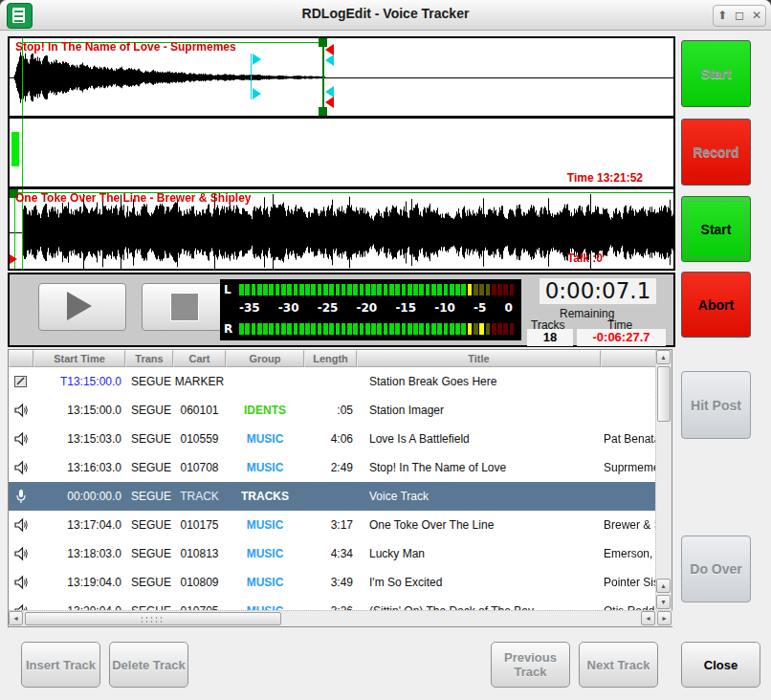 The image size is (771, 700). What do you see at coordinates (716, 304) in the screenshot?
I see `abort-button: Abort` at bounding box center [716, 304].